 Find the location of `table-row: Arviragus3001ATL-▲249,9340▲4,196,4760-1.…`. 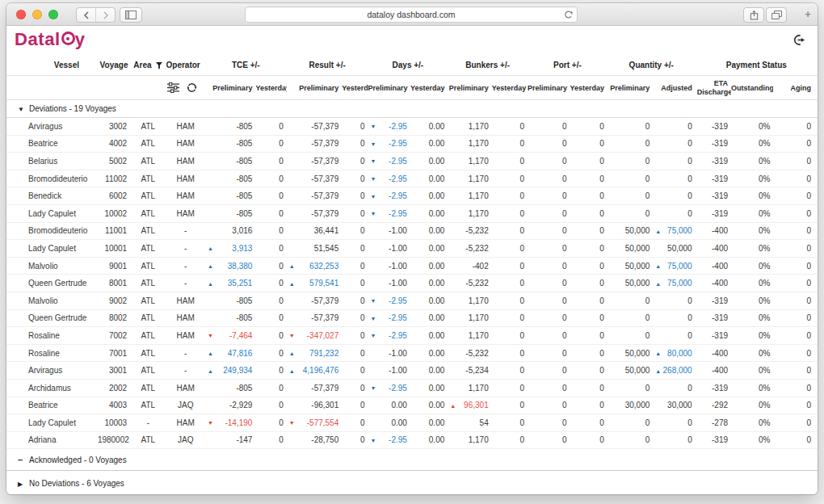

table-row: Arviragus3001ATL-▲249,9340▲4,196,4760-1.… is located at coordinates (412, 371).